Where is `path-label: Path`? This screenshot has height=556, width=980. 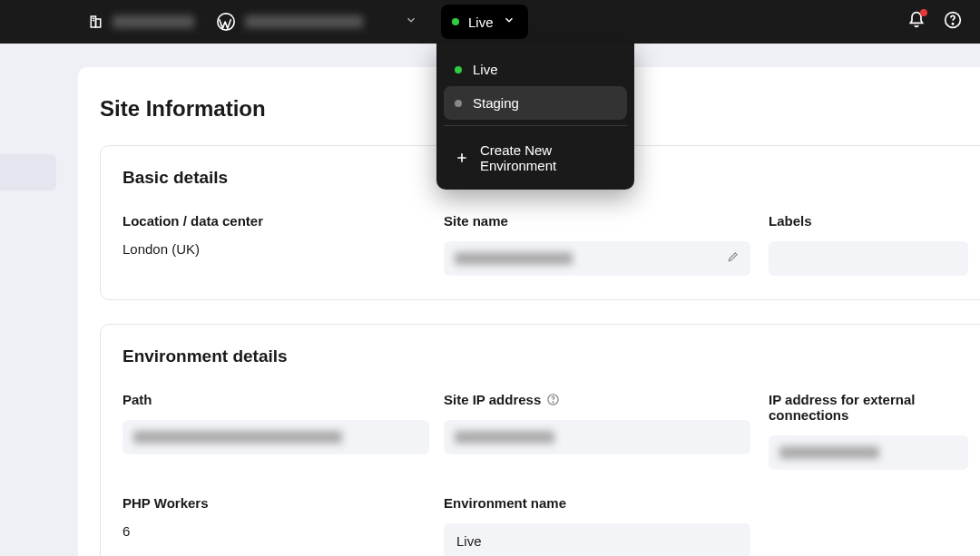
path-label: Path is located at coordinates (283, 399).